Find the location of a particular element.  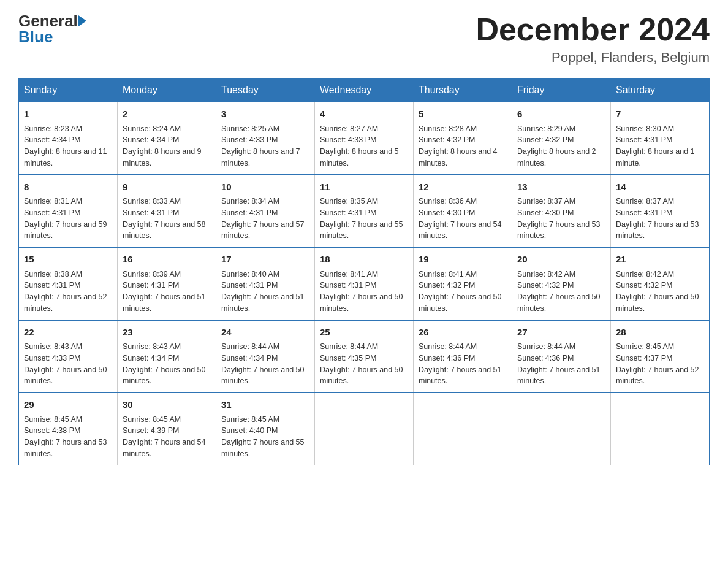

day-info: Sunrise: 8:43 AMSunset: 4:34 PMDaylight:… is located at coordinates (167, 364).